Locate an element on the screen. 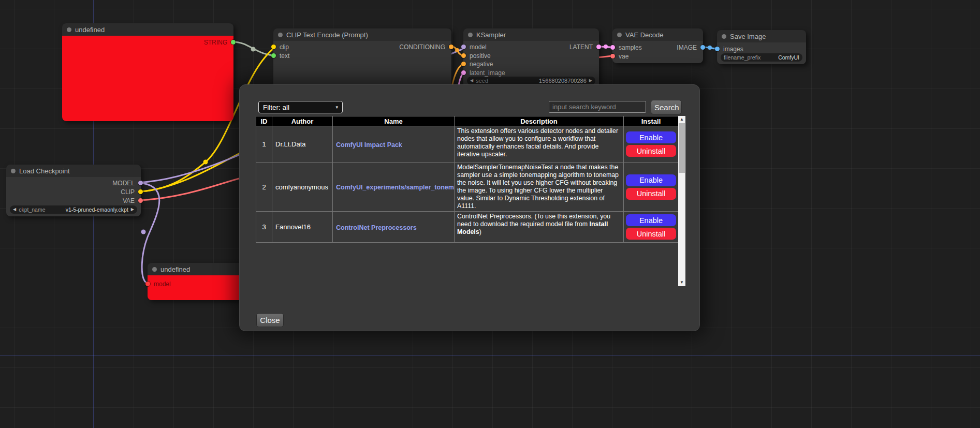 This screenshot has height=428, width=980. output-slot-clip is located at coordinates (141, 191).